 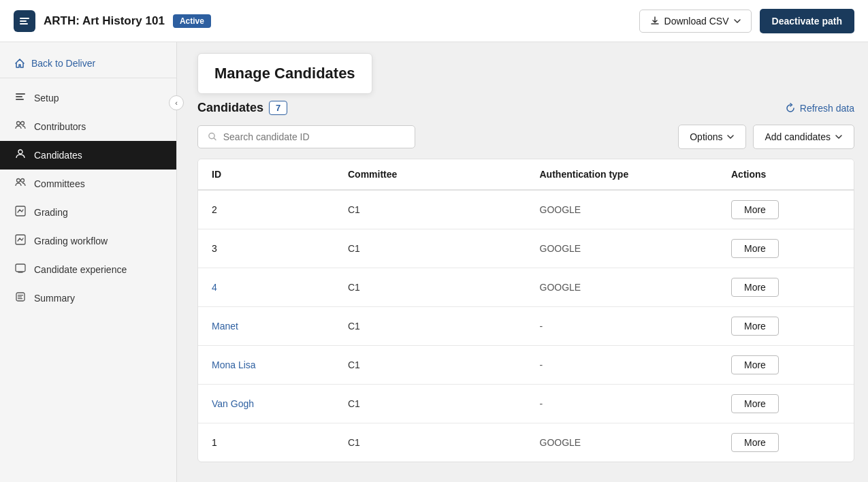 What do you see at coordinates (790, 108) in the screenshot?
I see `refresh-icon` at bounding box center [790, 108].